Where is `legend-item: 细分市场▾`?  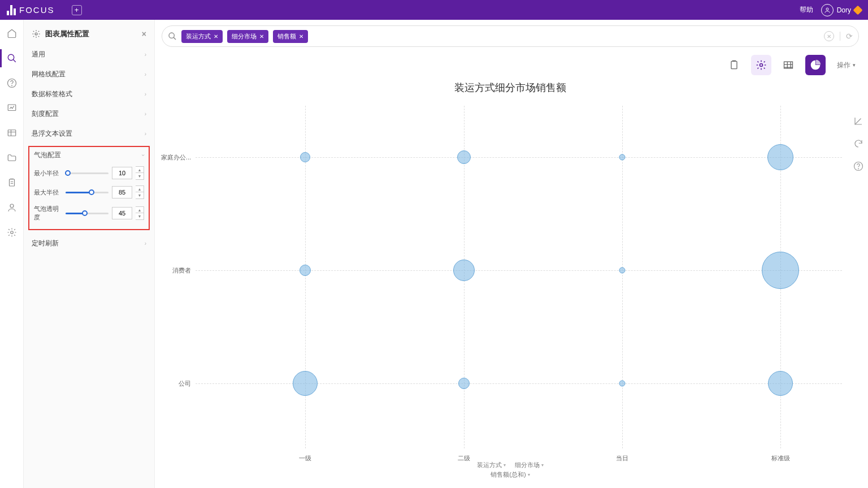
legend-item: 细分市场▾ is located at coordinates (529, 465).